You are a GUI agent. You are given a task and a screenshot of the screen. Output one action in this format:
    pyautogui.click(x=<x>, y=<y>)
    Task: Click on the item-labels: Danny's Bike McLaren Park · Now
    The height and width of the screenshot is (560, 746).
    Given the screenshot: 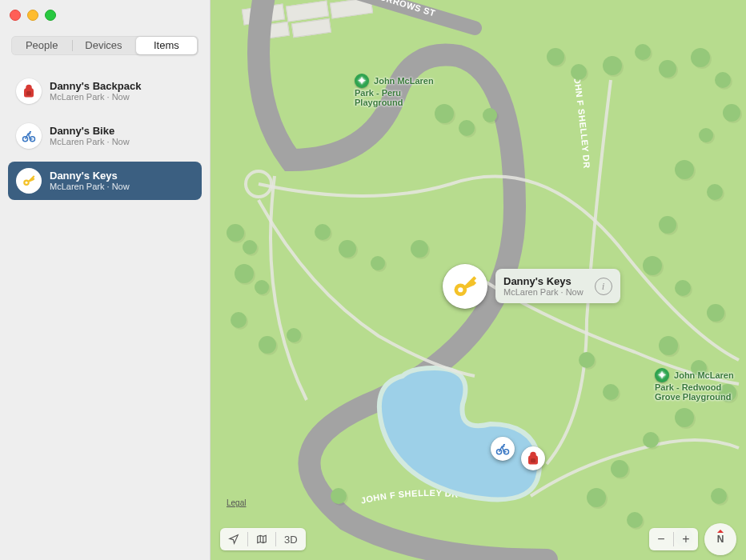 What is the action you would take?
    pyautogui.click(x=90, y=136)
    